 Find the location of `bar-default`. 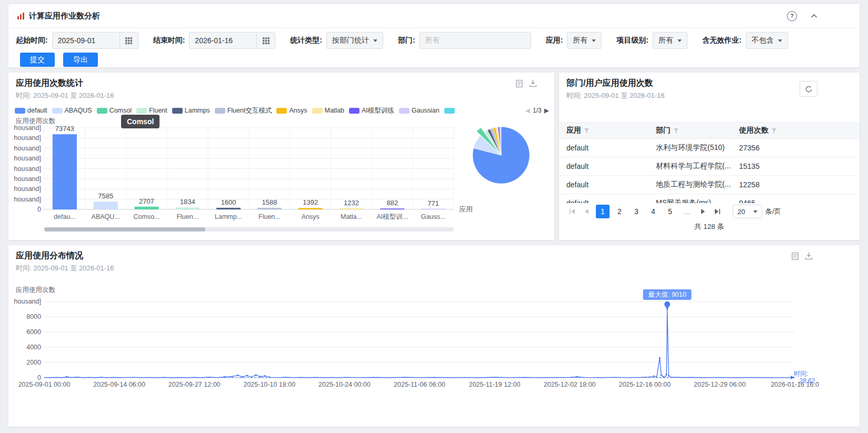

bar-default is located at coordinates (65, 172).